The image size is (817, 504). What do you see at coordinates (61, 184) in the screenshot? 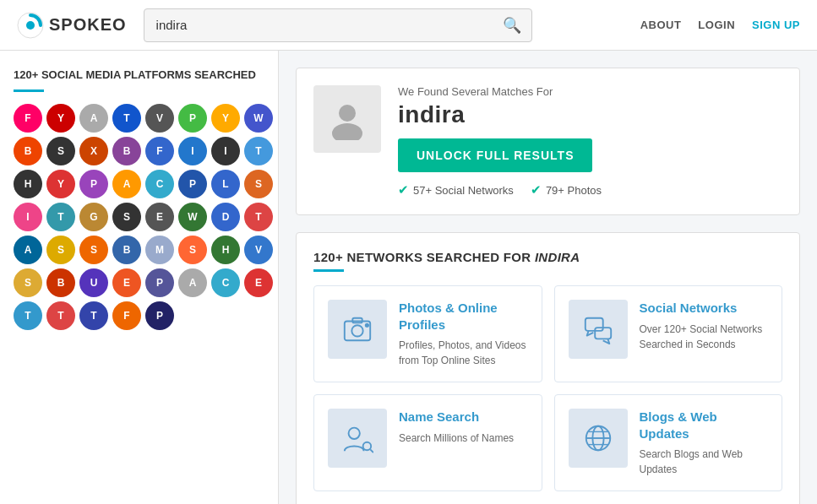
I see `social-icon-yelp: Y` at bounding box center [61, 184].